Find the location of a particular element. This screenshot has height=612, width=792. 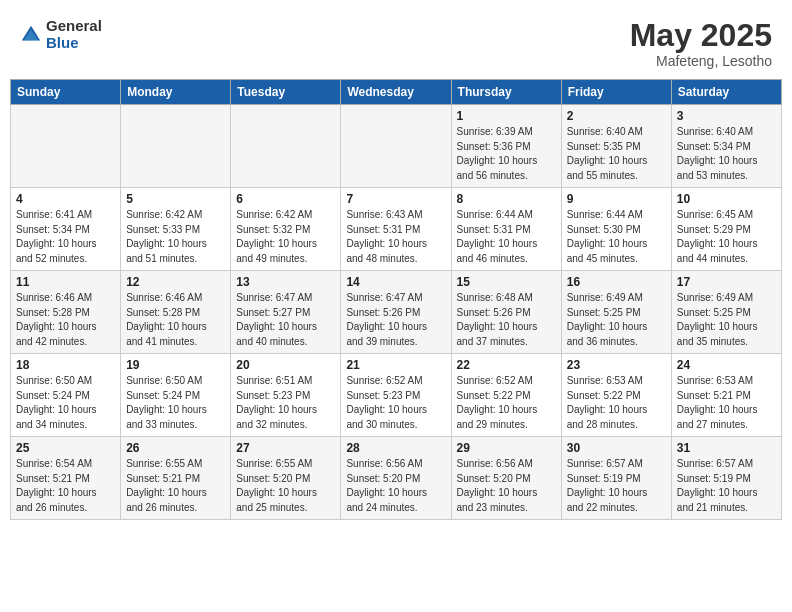

day-info: Sunrise: 6:53 AM Sunset: 5:21 PM Dayligh… is located at coordinates (726, 403).